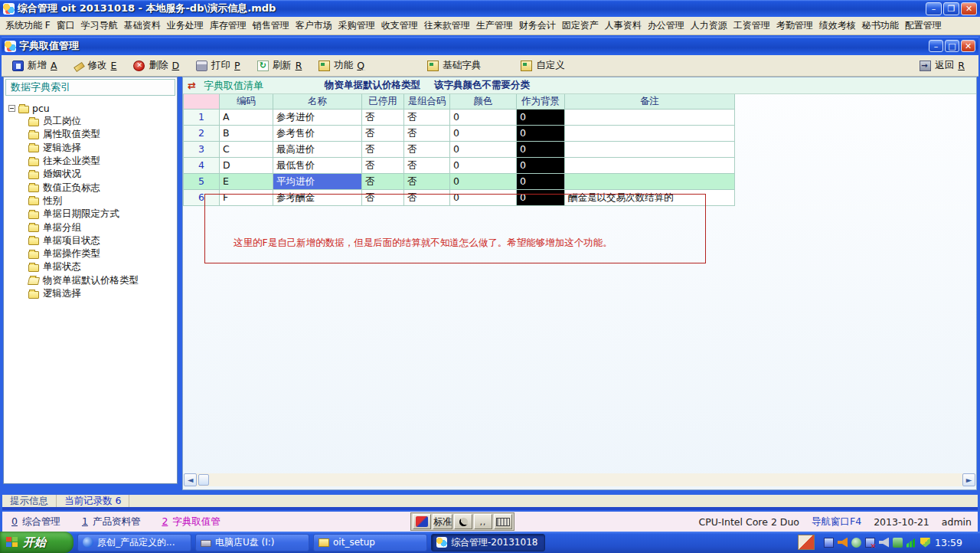 The height and width of the screenshot is (553, 980). Describe the element at coordinates (443, 522) in the screenshot. I see `ime-mode-button: 标准` at that location.